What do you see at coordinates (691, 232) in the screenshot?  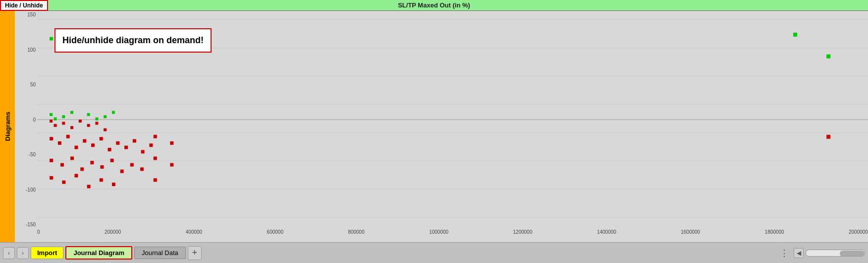 I see `x-label-1600k: 1600000` at bounding box center [691, 232].